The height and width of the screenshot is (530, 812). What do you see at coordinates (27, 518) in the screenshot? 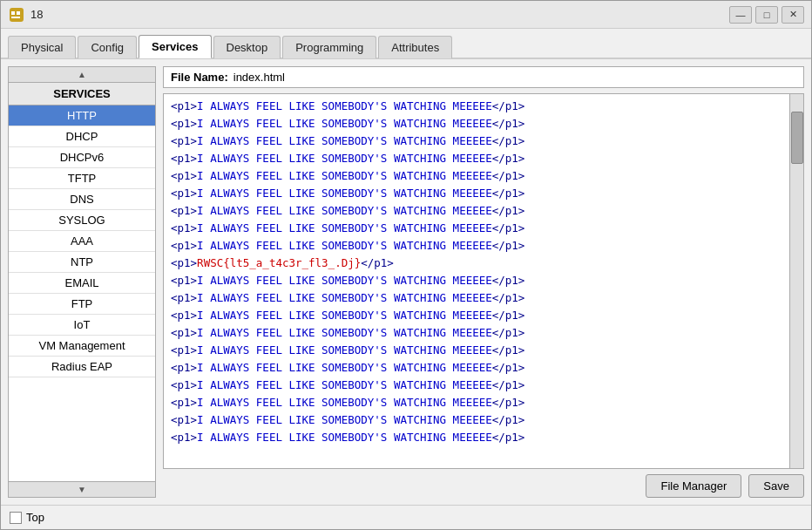
I see `top-checkbox-wrapper: Top` at bounding box center [27, 518].